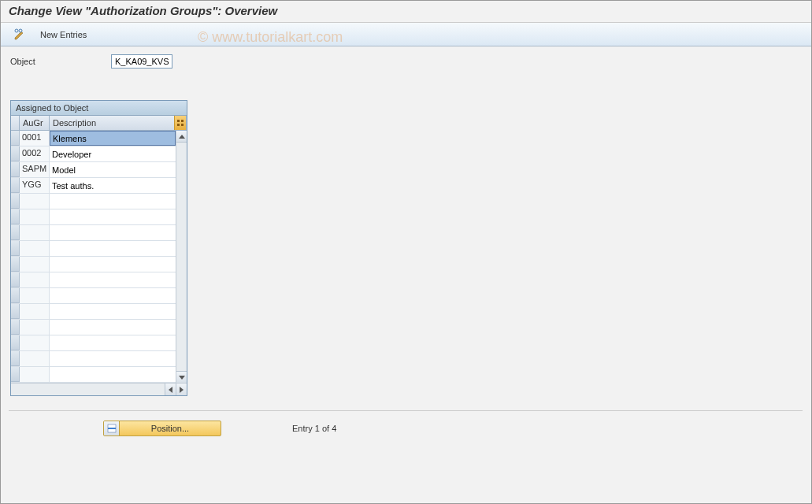 Image resolution: width=812 pixels, height=504 pixels. Describe the element at coordinates (20, 35) in the screenshot. I see `pencil-glasses-icon` at that location.